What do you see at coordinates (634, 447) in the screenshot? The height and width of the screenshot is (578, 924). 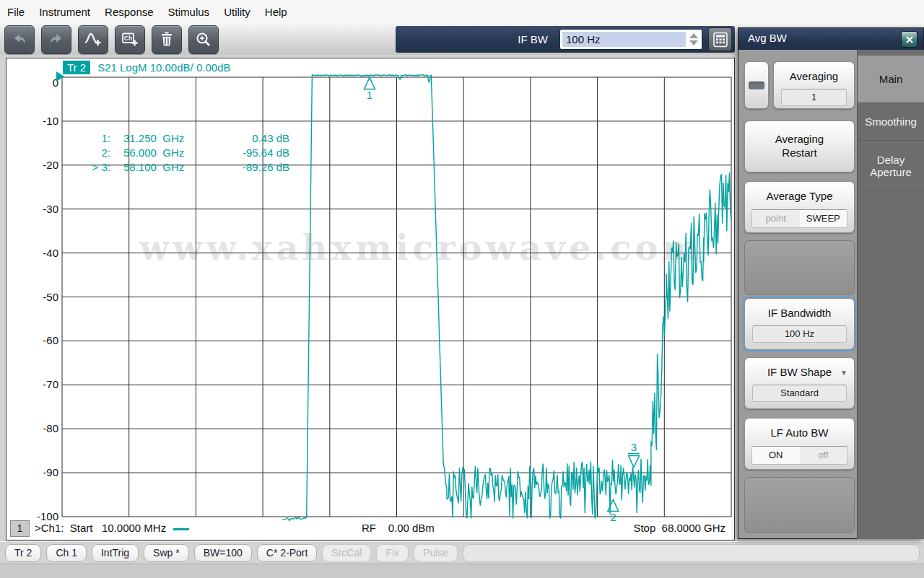 I see `svg-text: 3` at bounding box center [634, 447].